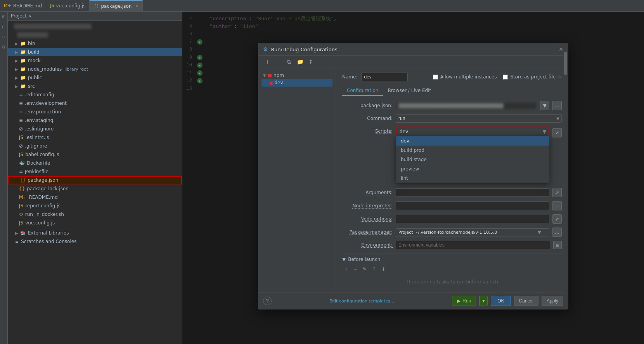 The height and width of the screenshot is (344, 644). What do you see at coordinates (95, 189) in the screenshot?
I see `tree-item-packagelock: {} package-lock.json` at bounding box center [95, 189].